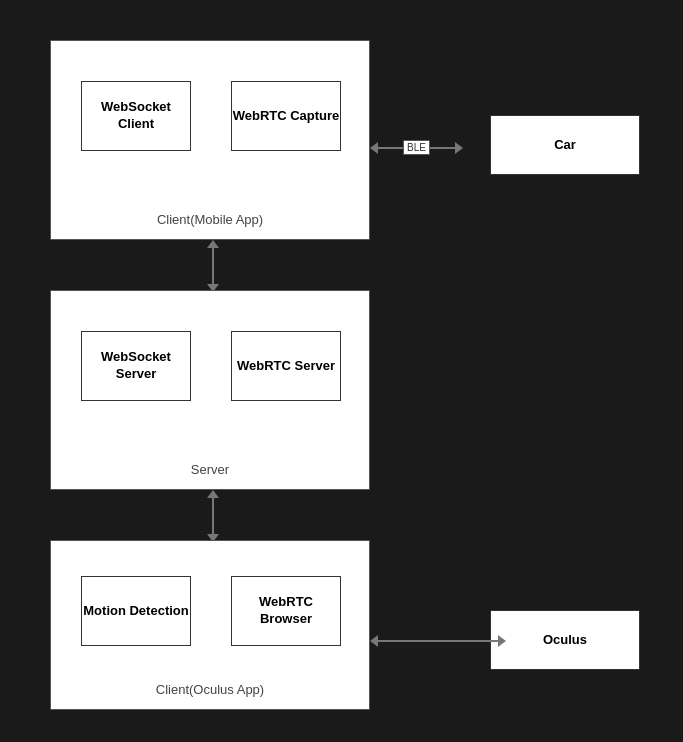 This screenshot has height=742, width=683. I want to click on client-mobile-label: Client(Mobile App), so click(210, 220).